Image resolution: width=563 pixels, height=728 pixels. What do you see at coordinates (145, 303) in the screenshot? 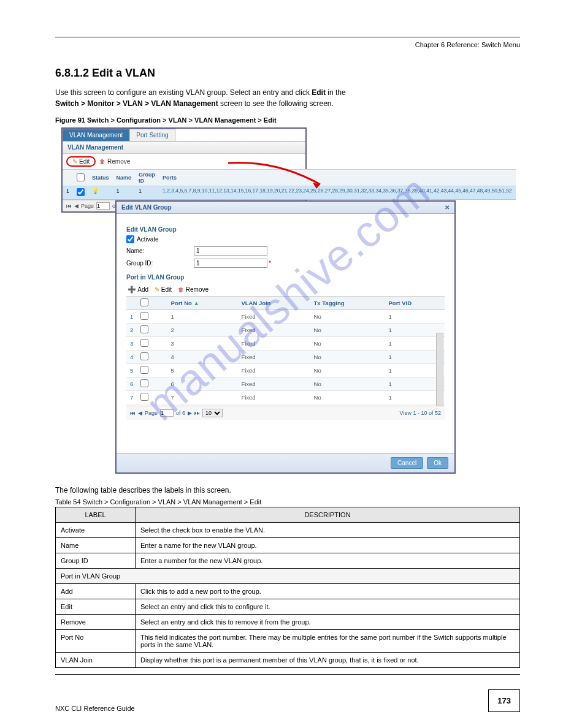
I see `select-all-ports-checkbox` at bounding box center [145, 303].